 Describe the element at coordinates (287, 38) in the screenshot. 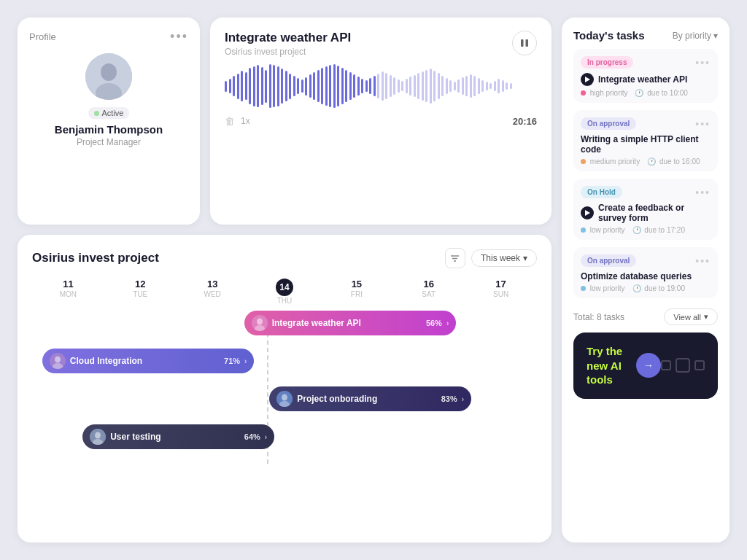

I see `audio-title: Integrate weather API` at that location.